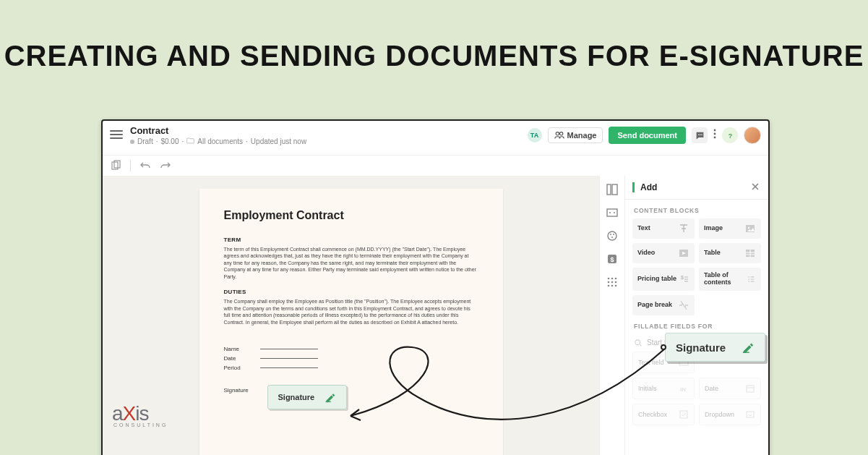 The width and height of the screenshot is (868, 455). What do you see at coordinates (684, 388) in the screenshot?
I see `initials-icon: IN` at bounding box center [684, 388].